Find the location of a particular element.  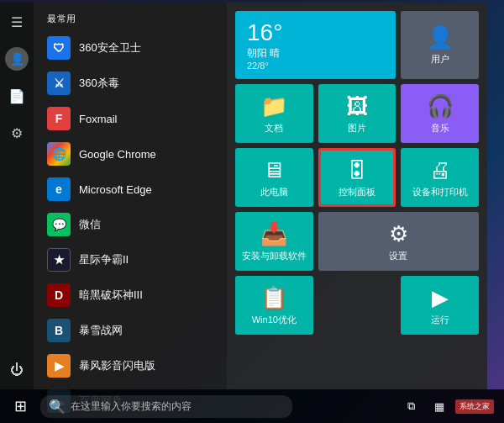

sys-home-badge: 系统之家 is located at coordinates (475, 407).